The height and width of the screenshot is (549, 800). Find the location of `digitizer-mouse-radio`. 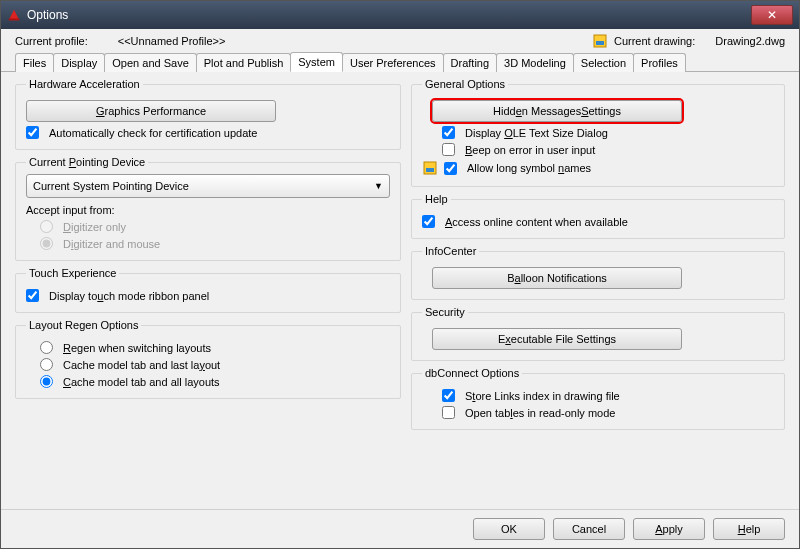

digitizer-mouse-radio is located at coordinates (46, 244).